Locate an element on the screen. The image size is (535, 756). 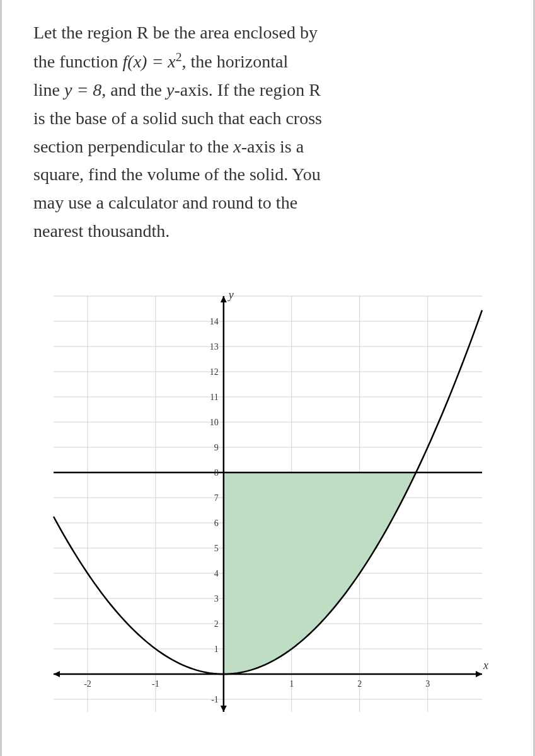
y-tick-label: 5 is located at coordinates (216, 548).